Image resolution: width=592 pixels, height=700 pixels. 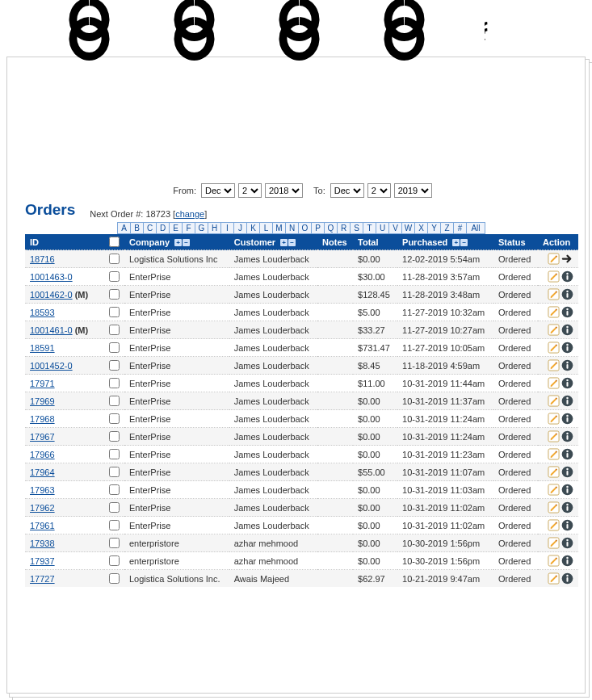 What do you see at coordinates (190, 214) in the screenshot?
I see `change-link: change` at bounding box center [190, 214].